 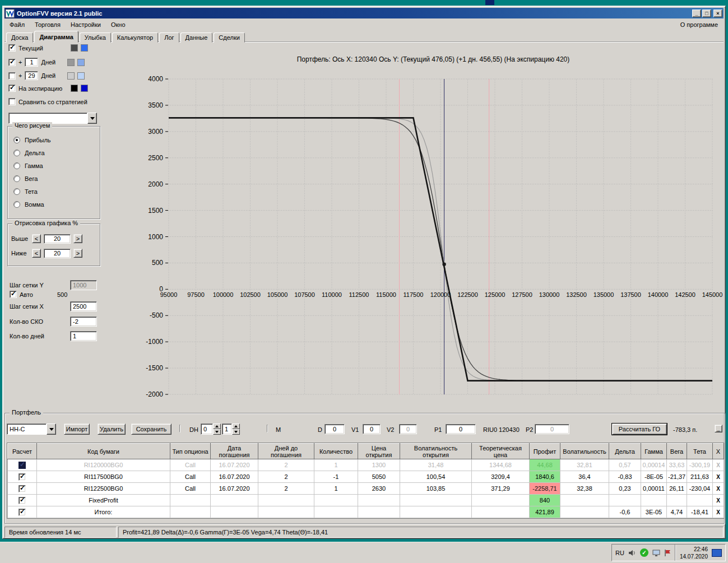 I want to click on draw-option-Тета: Тета, so click(x=54, y=192).